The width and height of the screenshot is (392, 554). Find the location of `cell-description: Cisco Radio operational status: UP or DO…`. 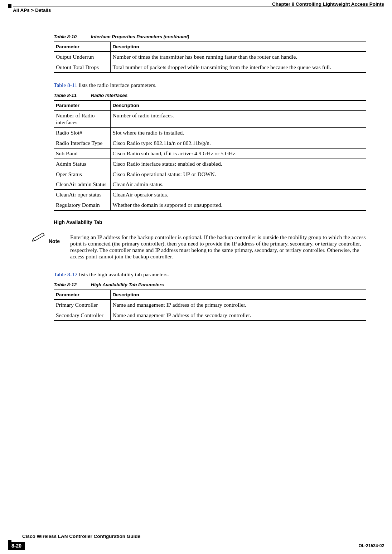

cell-description: Cisco Radio operational status: UP or DO… is located at coordinates (238, 174).